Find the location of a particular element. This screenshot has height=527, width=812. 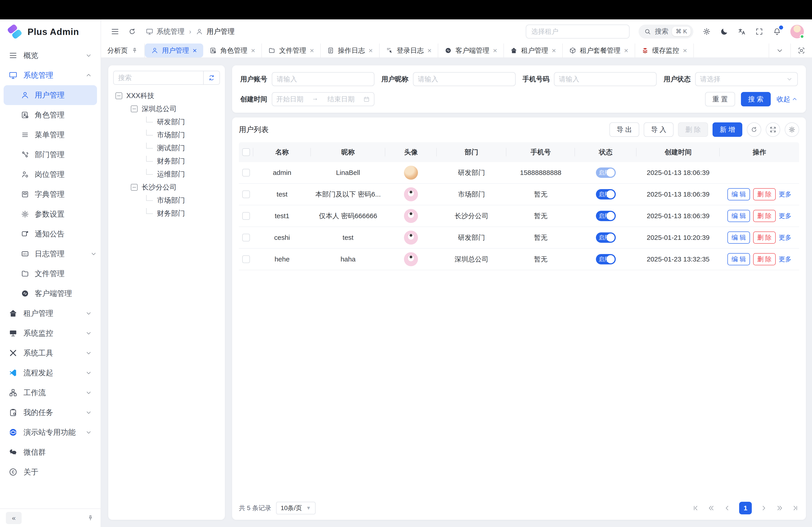

tenant-select-input is located at coordinates (578, 31).